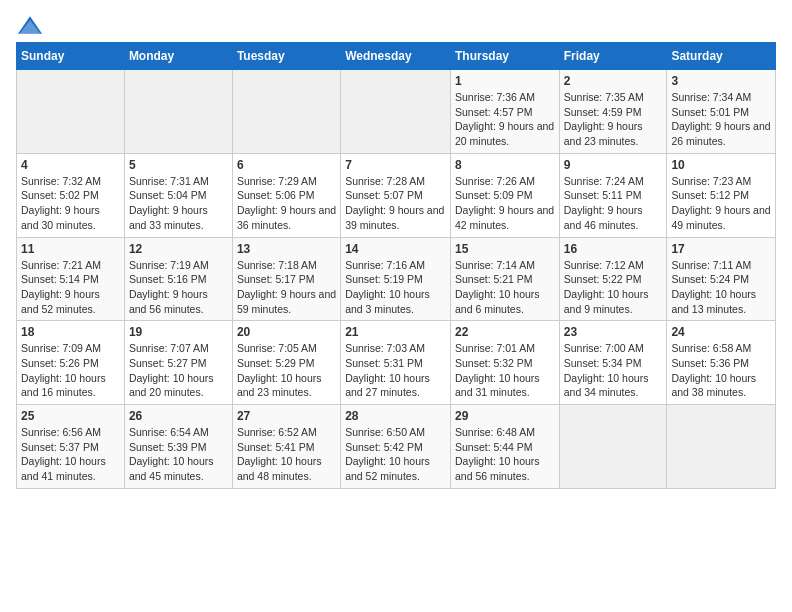 Image resolution: width=792 pixels, height=612 pixels. What do you see at coordinates (71, 363) in the screenshot?
I see `calendar-cell: 18Sunrise: 7:09 AMSunset: 5:26 PMDayligh…` at bounding box center [71, 363].